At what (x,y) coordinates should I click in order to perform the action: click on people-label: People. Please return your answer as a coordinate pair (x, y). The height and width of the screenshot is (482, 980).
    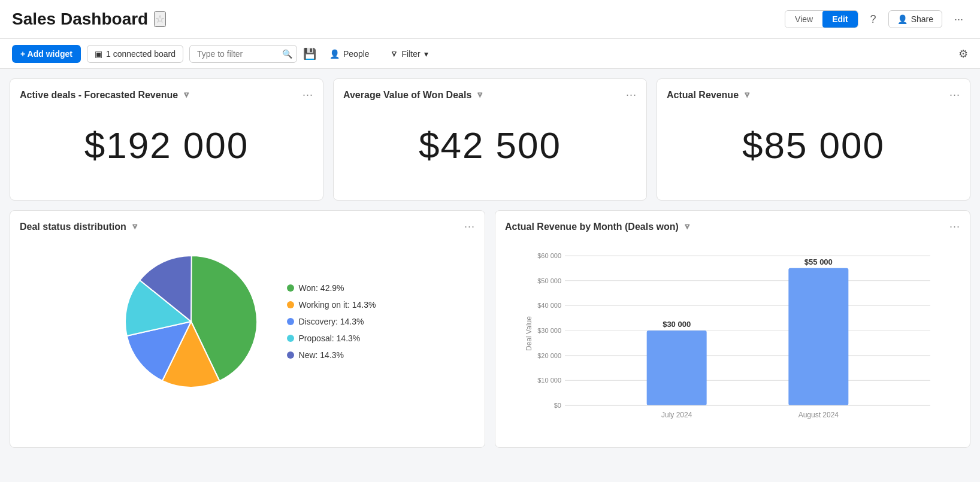
    Looking at the image, I should click on (356, 54).